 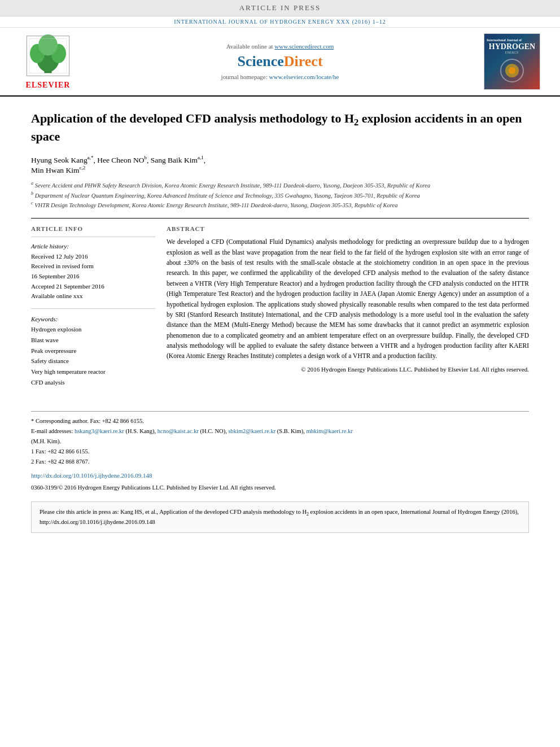 I want to click on sciencedirect-logo: ScienceDirect, so click(x=280, y=62).